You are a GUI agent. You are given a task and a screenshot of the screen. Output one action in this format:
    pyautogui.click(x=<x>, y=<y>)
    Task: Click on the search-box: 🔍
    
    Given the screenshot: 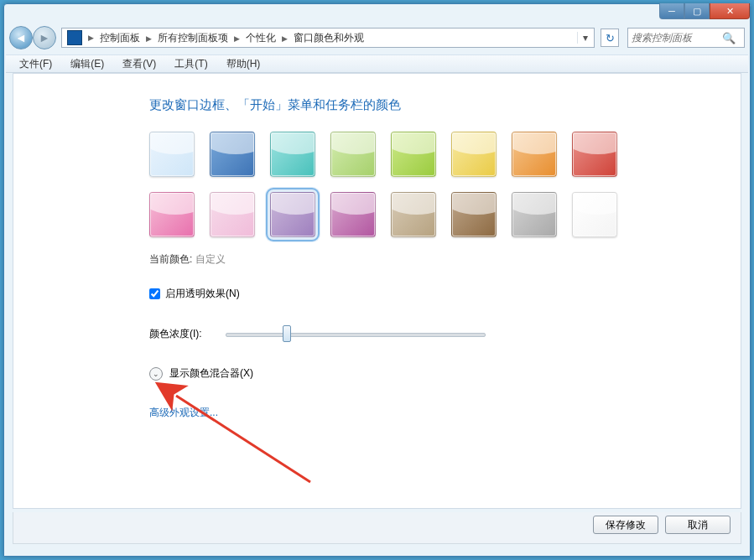 What is the action you would take?
    pyautogui.click(x=686, y=38)
    